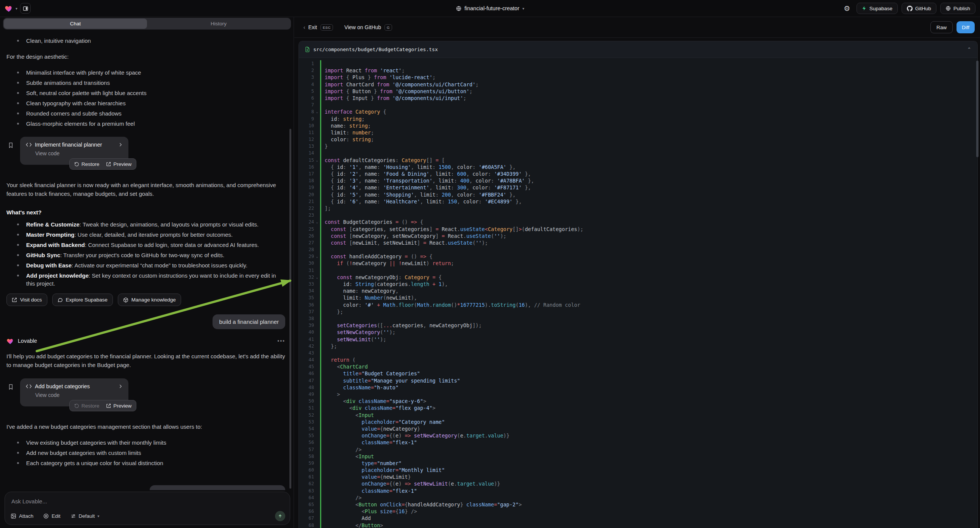 The width and height of the screenshot is (980, 528). Describe the element at coordinates (649, 429) in the screenshot. I see `line-content: value={newCategory}` at that location.